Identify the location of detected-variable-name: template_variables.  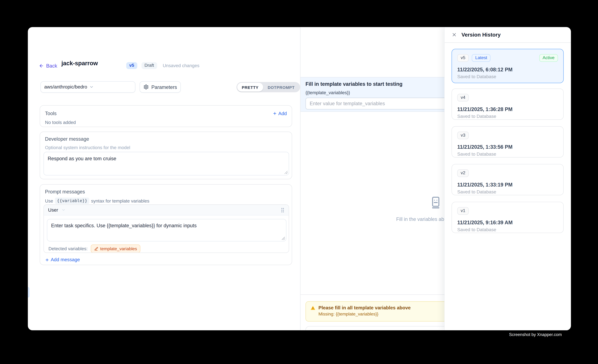
(118, 249).